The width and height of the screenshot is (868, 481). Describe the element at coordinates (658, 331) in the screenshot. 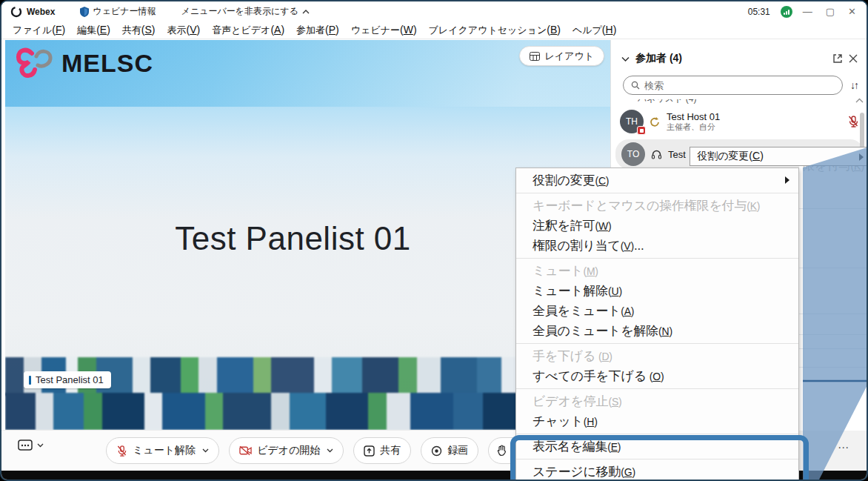

I see `context-menu-item-9: 全員のミュートを解除(N)` at that location.